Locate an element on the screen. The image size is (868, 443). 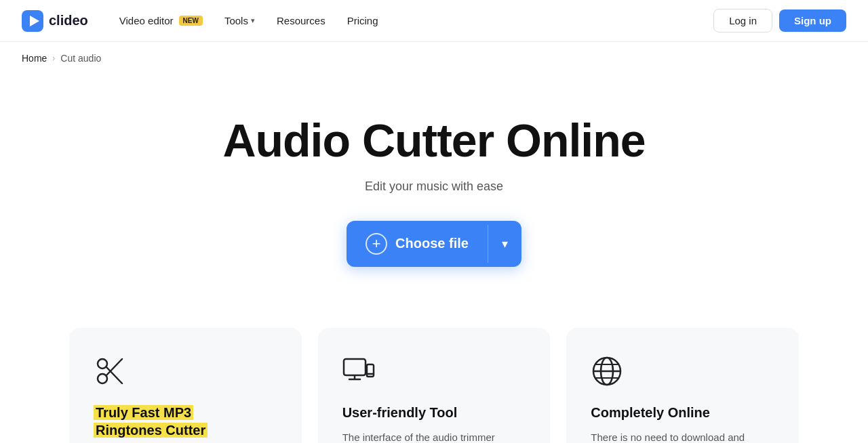
choose-file-main: + Choose file is located at coordinates (417, 244).